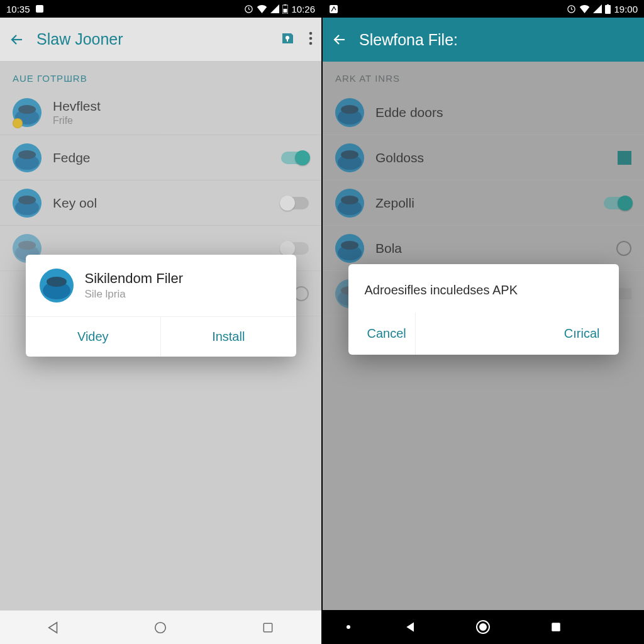  I want to click on control-placeholder, so click(625, 294).